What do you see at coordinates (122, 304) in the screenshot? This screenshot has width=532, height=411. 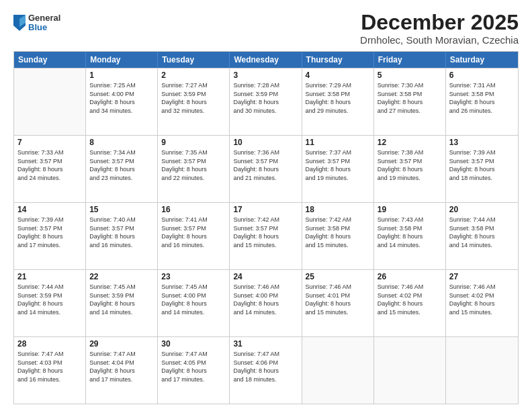 I see `day-cell-22: 22Sunrise: 7:45 AM Sunset: 3:59 PM Dayli…` at bounding box center [122, 304].